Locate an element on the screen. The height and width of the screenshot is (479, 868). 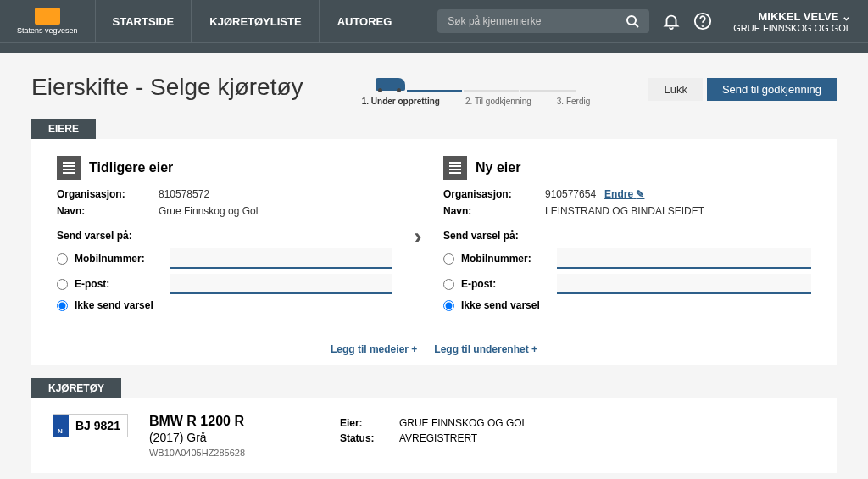
prev-name-value: Grue Finnskog og Gol is located at coordinates (209, 211).